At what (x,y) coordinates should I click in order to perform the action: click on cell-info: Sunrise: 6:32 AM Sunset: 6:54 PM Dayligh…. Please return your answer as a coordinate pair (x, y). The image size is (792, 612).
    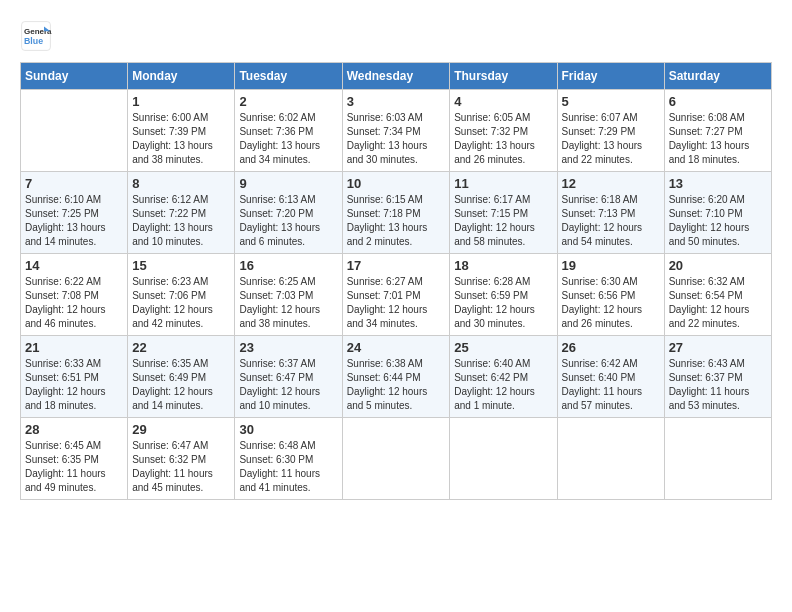
    Looking at the image, I should click on (718, 303).